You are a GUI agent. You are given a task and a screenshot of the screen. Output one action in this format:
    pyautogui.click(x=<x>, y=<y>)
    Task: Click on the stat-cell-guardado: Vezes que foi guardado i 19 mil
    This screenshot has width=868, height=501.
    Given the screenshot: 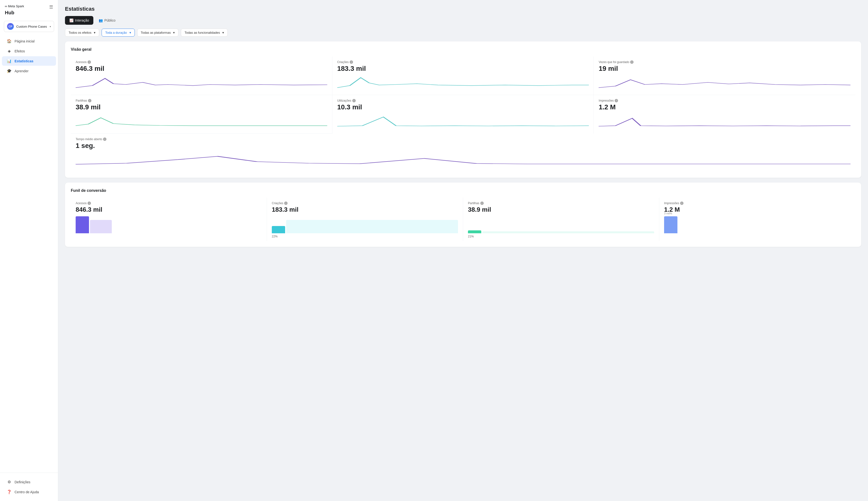 What is the action you would take?
    pyautogui.click(x=725, y=76)
    